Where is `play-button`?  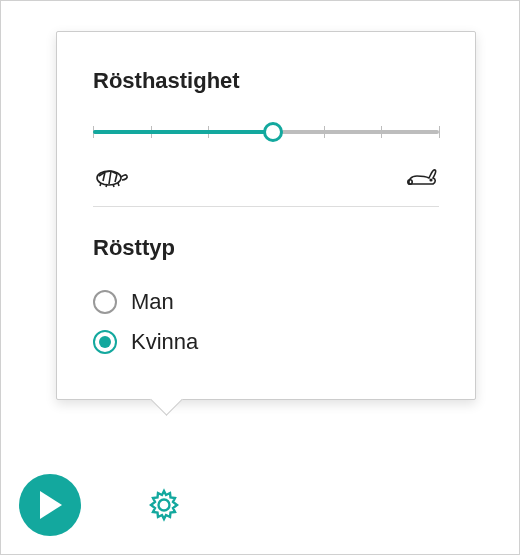
play-button is located at coordinates (50, 505).